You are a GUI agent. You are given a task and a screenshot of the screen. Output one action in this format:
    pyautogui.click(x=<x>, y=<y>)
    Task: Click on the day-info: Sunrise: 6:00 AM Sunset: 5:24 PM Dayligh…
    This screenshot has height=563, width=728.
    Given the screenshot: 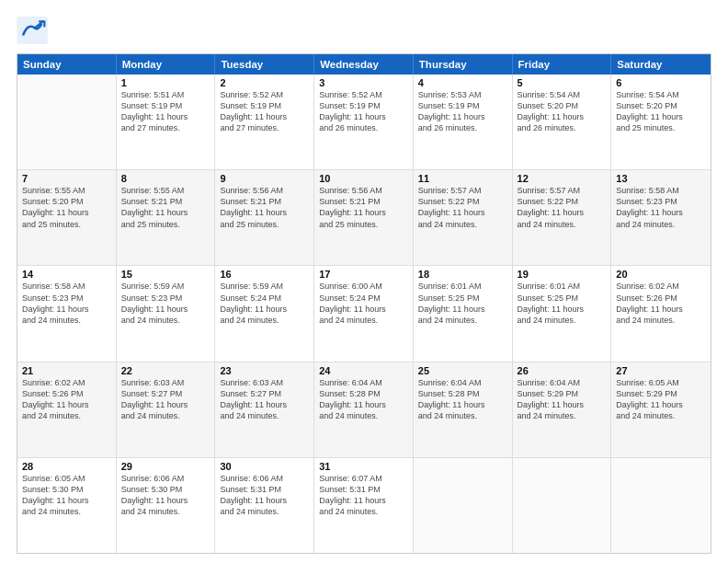 What is the action you would take?
    pyautogui.click(x=364, y=304)
    